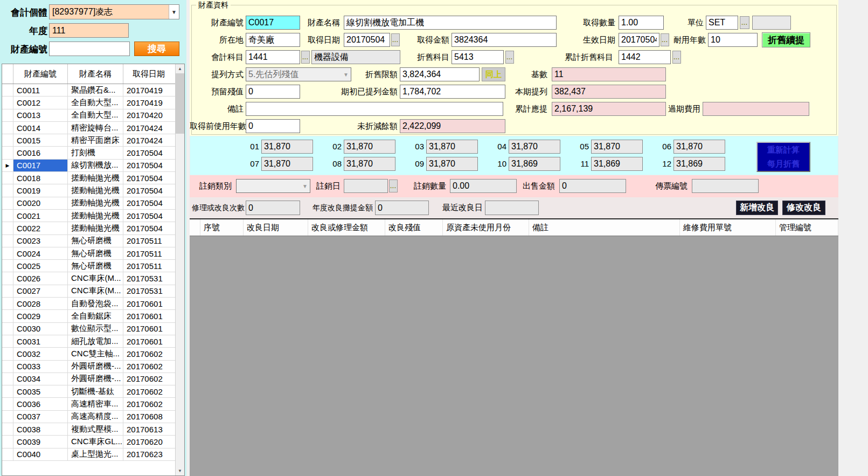 Image resolution: width=868 pixels, height=476 pixels. Describe the element at coordinates (41, 417) in the screenshot. I see `cell-asset-id: C0037` at that location.